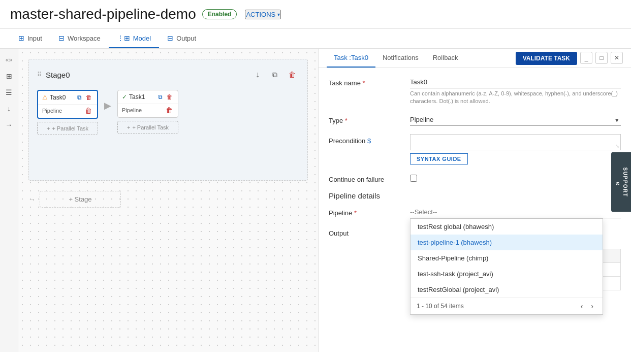 Image resolution: width=631 pixels, height=364 pixels. Describe the element at coordinates (592, 306) in the screenshot. I see `pagination-next-button: ›` at that location.